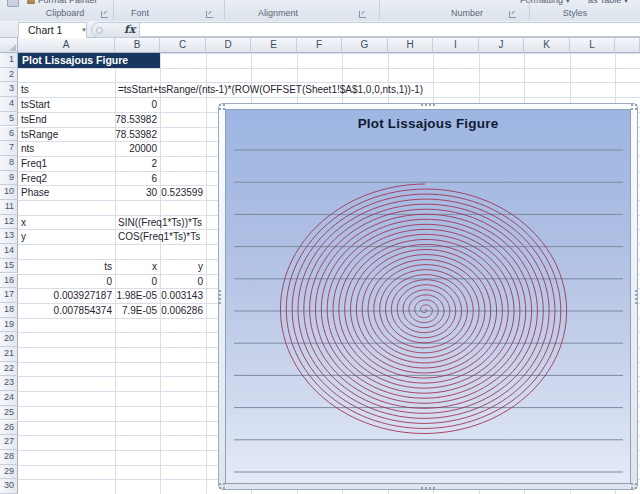  What do you see at coordinates (9, 192) in the screenshot?
I see `row-header-10: 10` at bounding box center [9, 192].